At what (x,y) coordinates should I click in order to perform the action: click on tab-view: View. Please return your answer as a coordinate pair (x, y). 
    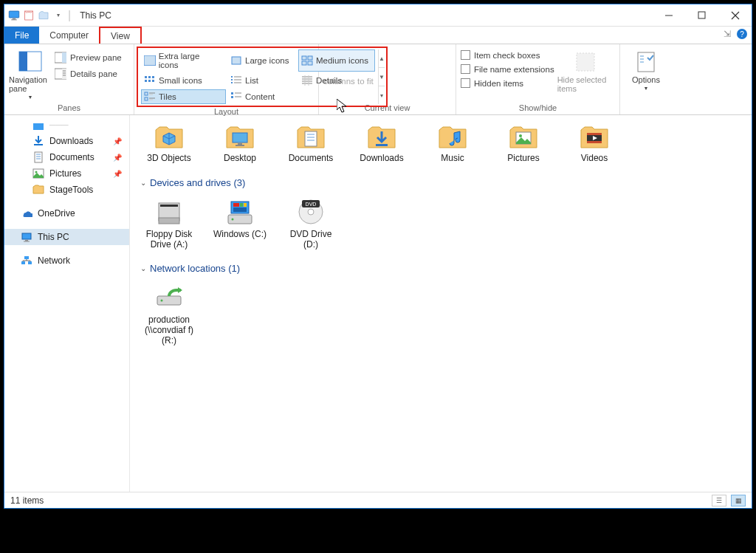
    Looking at the image, I should click on (120, 35).